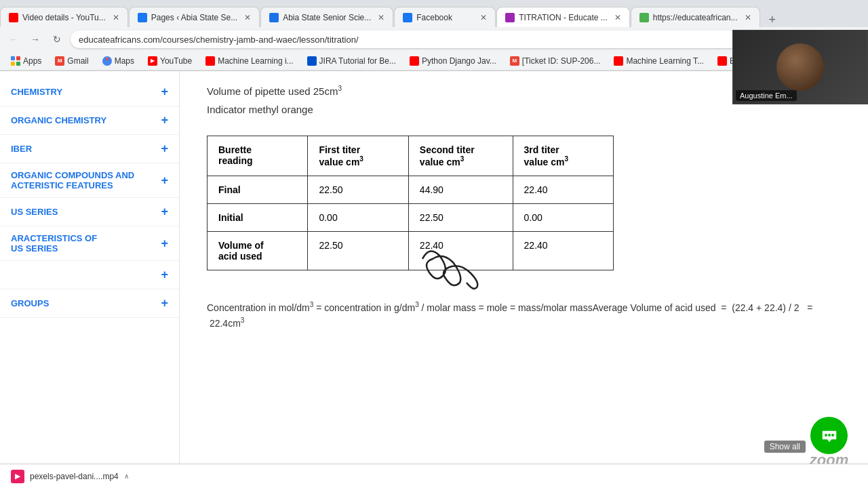 This screenshot has width=868, height=488. I want to click on cell-final-col3: 22.40, so click(563, 190).